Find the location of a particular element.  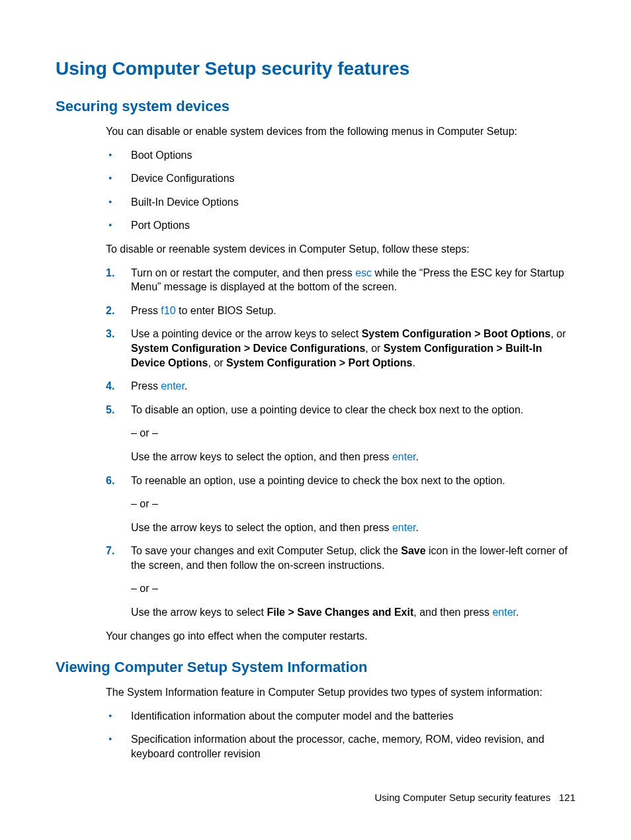

step-item: Press f10 to enter BIOS Setup. is located at coordinates (341, 311).